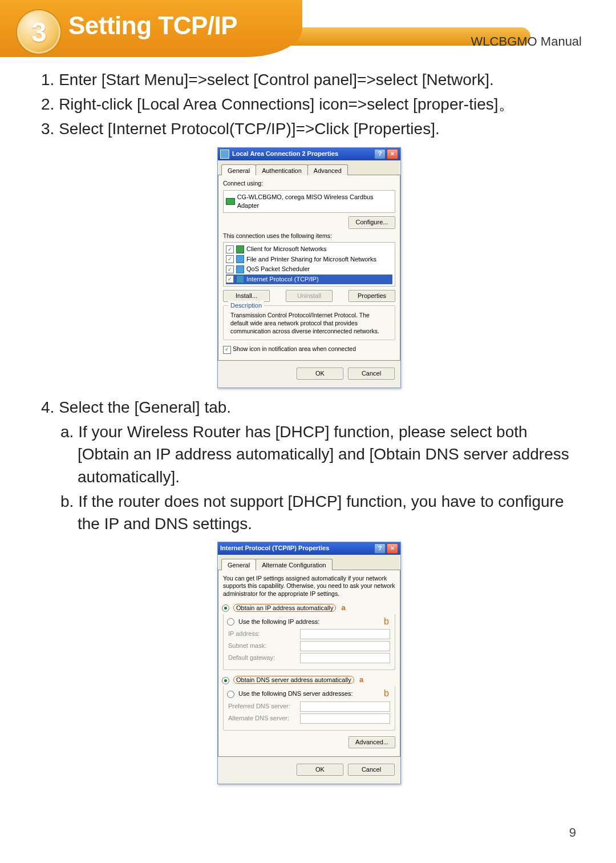 This screenshot has width=616, height=863. Describe the element at coordinates (226, 680) in the screenshot. I see `radio-auto-dns` at that location.